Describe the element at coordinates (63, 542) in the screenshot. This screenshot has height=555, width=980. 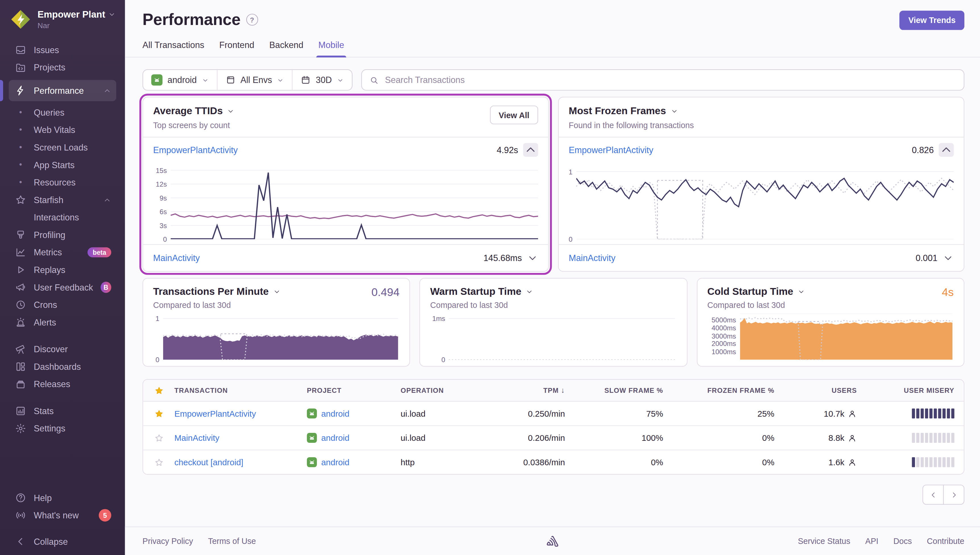
I see `sidebar-item-collapse: Collapse` at that location.